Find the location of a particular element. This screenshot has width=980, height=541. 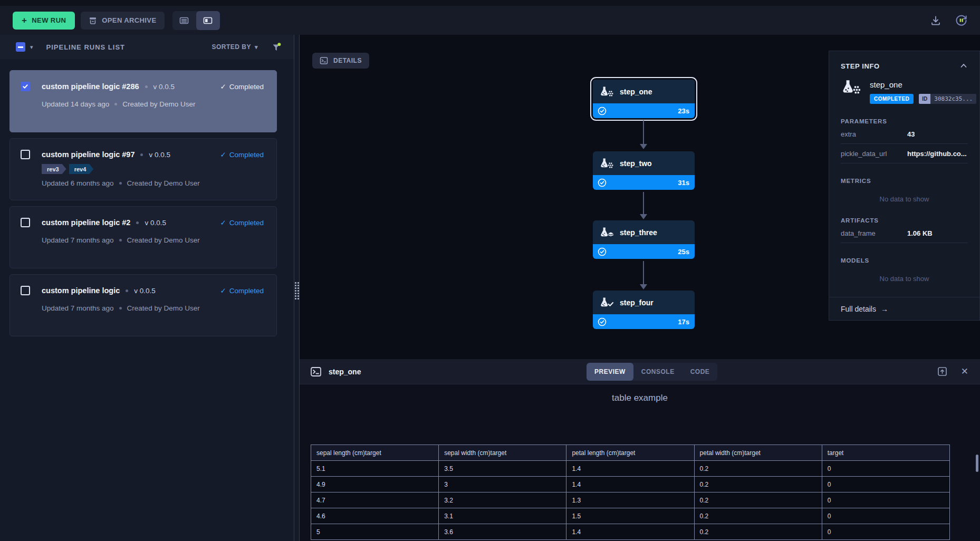

tag-chip: rev4 is located at coordinates (81, 169).